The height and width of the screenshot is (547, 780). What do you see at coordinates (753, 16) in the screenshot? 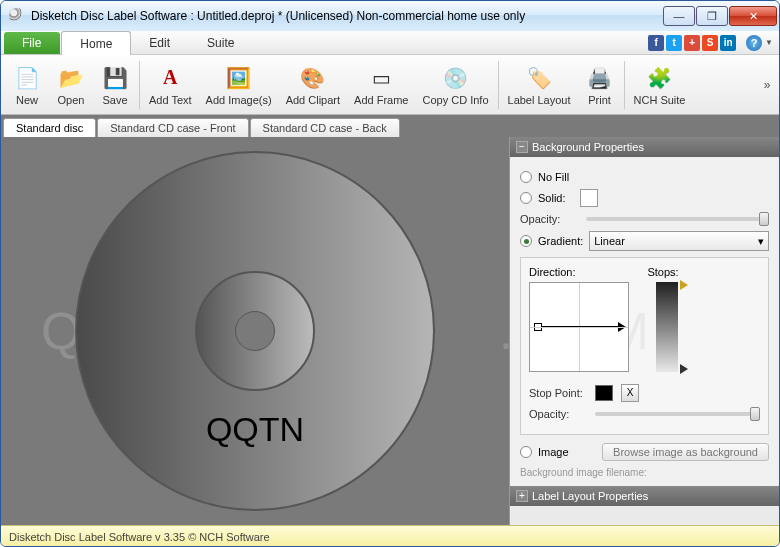
I see `close-button: ✕` at bounding box center [753, 16].